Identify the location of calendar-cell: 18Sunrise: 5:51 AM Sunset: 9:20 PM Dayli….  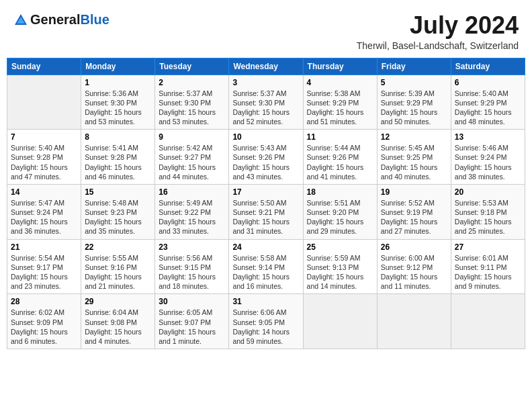
(340, 212).